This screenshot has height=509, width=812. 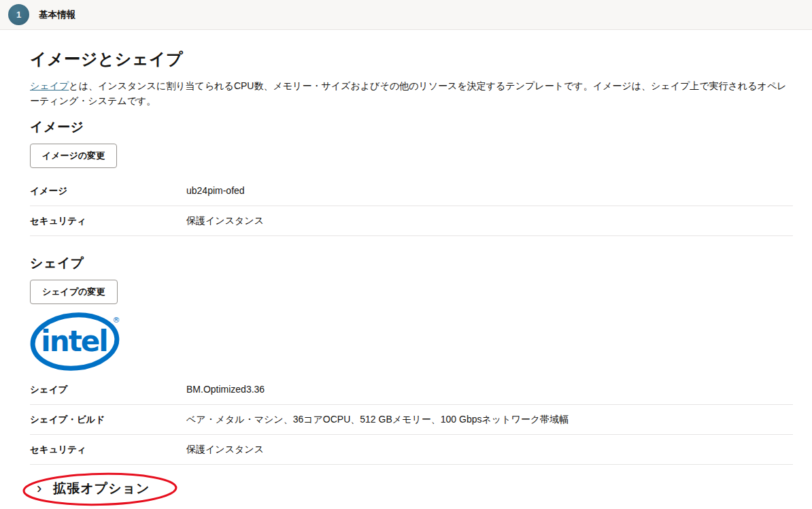 What do you see at coordinates (406, 15) in the screenshot?
I see `wizard-step-header: 1 基本情報` at bounding box center [406, 15].